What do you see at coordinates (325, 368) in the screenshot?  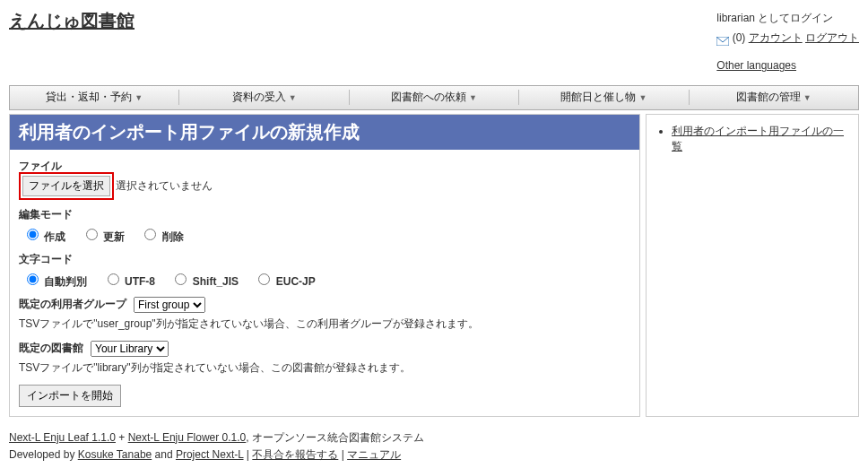 I see `default-library-hint: TSVファイルで"library"列が指定されていない場合、この図書館が登録され…` at bounding box center [325, 368].